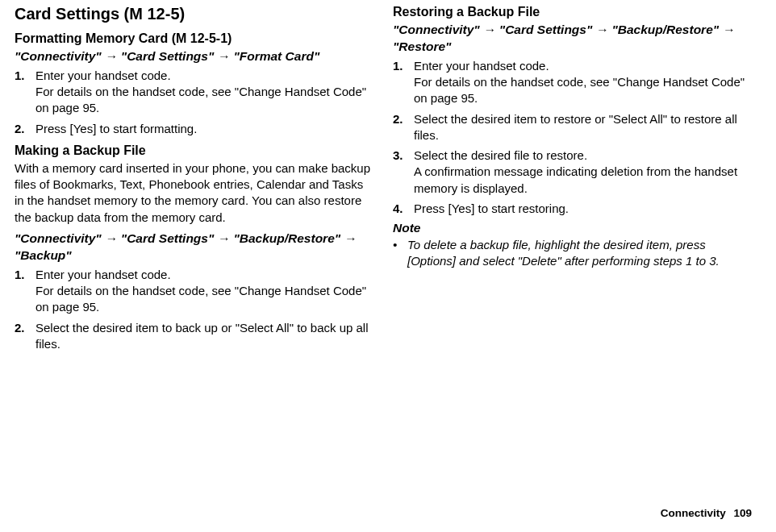 This screenshot has height=532, width=776. What do you see at coordinates (491, 208) in the screenshot?
I see `step-main: Press [Yes] to start restoring.` at bounding box center [491, 208].